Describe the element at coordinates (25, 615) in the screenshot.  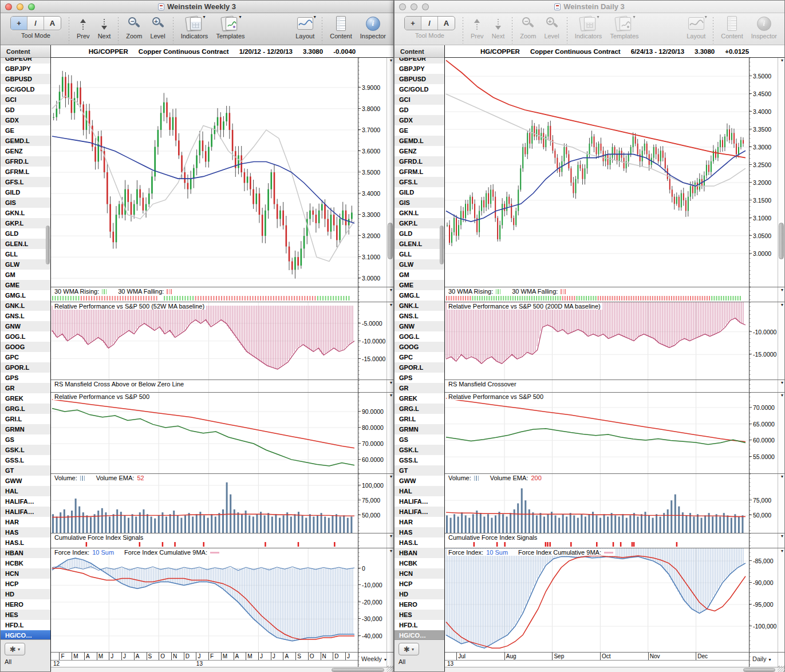
I see `sidebar-item-hes: HES` at that location.